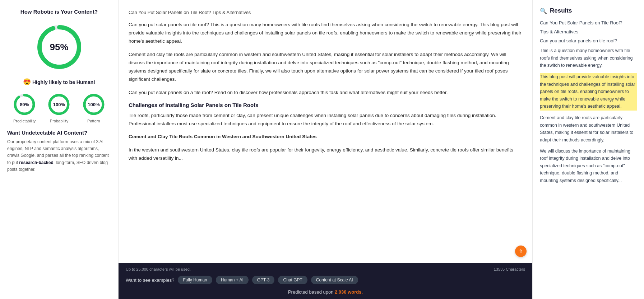  What do you see at coordinates (311, 292) in the screenshot?
I see `predicted-text: Predicted based upon` at bounding box center [311, 292].